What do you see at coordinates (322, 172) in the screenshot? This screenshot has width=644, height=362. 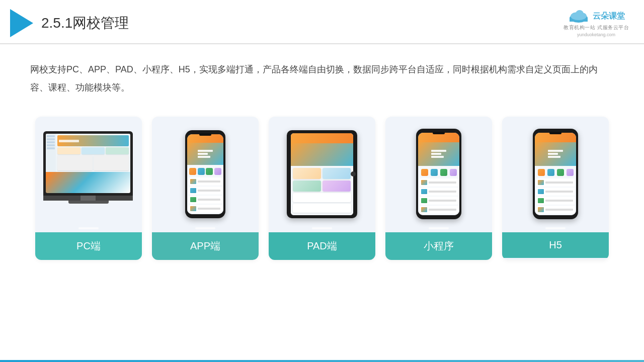 I see `card-pad-image` at bounding box center [322, 172].